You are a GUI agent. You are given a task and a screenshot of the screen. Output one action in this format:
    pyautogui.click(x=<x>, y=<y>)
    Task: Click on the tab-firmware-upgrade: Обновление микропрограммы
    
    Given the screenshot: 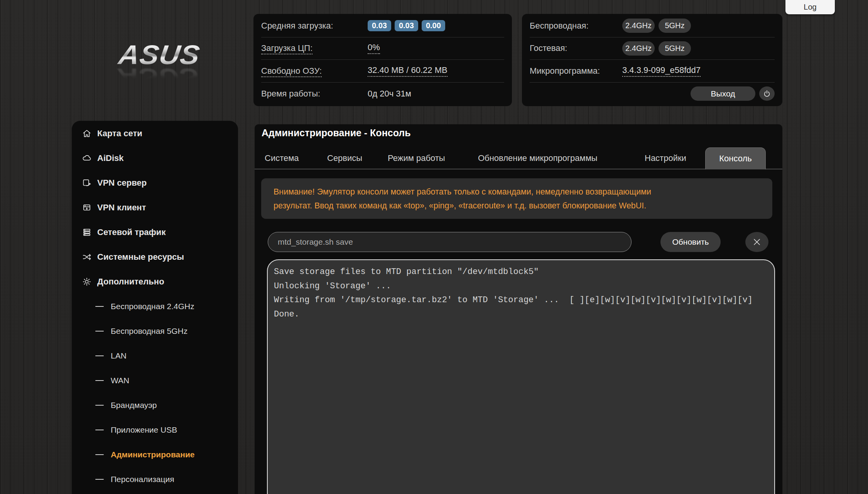 What is the action you would take?
    pyautogui.click(x=538, y=158)
    